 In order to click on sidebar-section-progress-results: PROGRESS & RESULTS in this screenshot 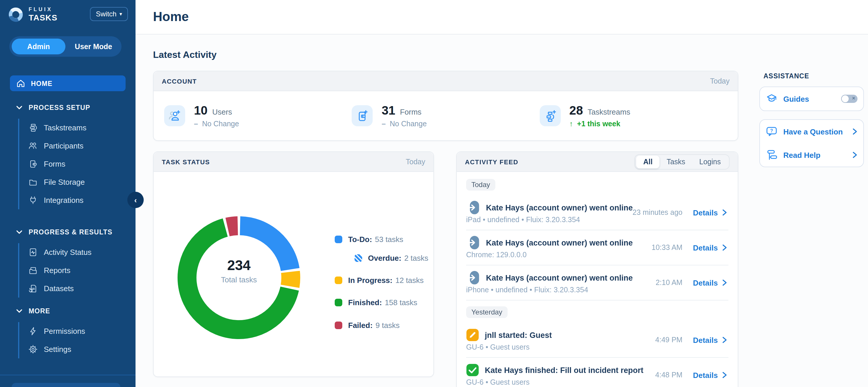, I will do `click(68, 232)`.